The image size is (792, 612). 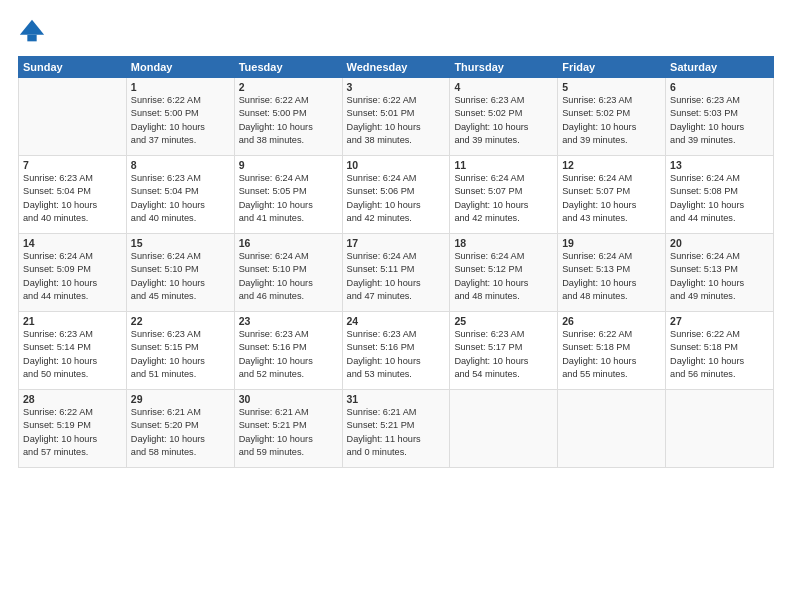 I want to click on day-info: Sunrise: 6:24 AM Sunset: 5:10 PM Dayligh…, so click(x=180, y=276).